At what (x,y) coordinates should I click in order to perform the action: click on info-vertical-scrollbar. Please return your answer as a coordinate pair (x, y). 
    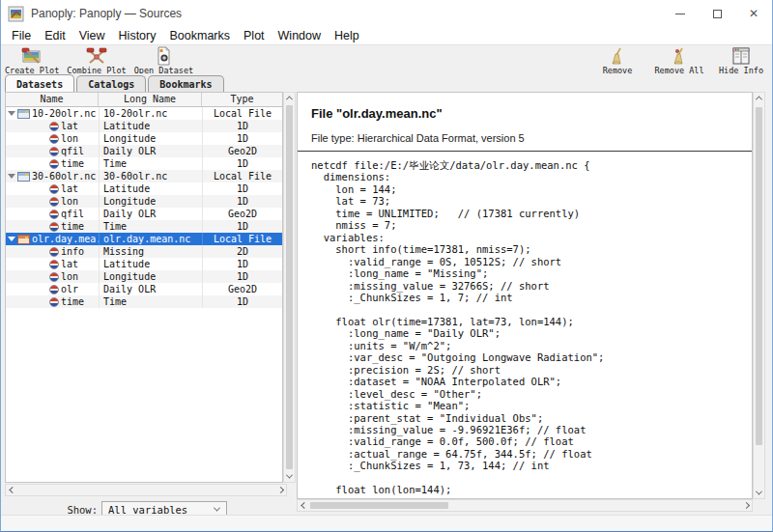
    Looking at the image, I should click on (759, 295).